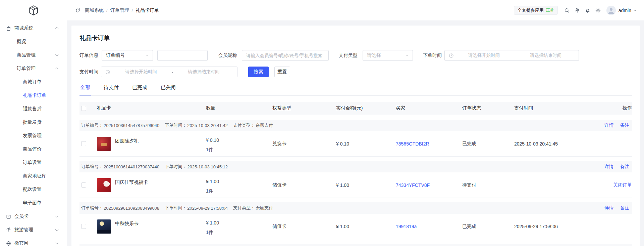 This screenshot has width=644, height=246. What do you see at coordinates (356, 227) in the screenshot?
I see `order-product-row: 中秋快乐卡 ¥ 1.00 1件 储值卡 ¥ 1.00 1991819a 已完成` at bounding box center [356, 227].